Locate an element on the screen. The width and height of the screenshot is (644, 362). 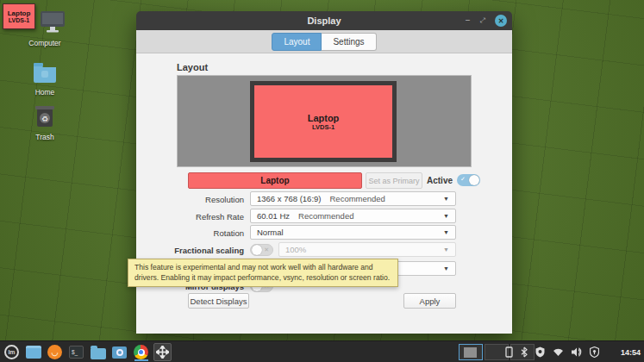
set-as-primary-button: Set as Primary is located at coordinates (394, 181).